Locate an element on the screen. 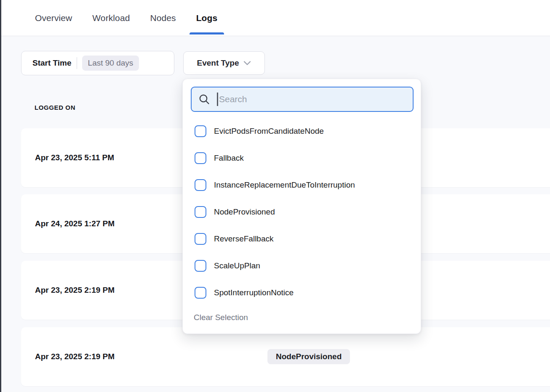 Image resolution: width=550 pixels, height=392 pixels. search-input: Search is located at coordinates (302, 99).